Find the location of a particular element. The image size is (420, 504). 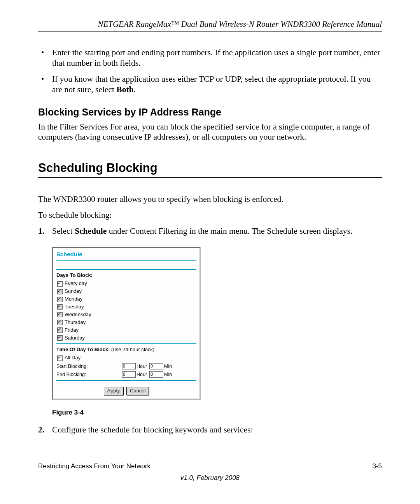

subsection-heading: Blocking Services by IP Address Range is located at coordinates (210, 112).